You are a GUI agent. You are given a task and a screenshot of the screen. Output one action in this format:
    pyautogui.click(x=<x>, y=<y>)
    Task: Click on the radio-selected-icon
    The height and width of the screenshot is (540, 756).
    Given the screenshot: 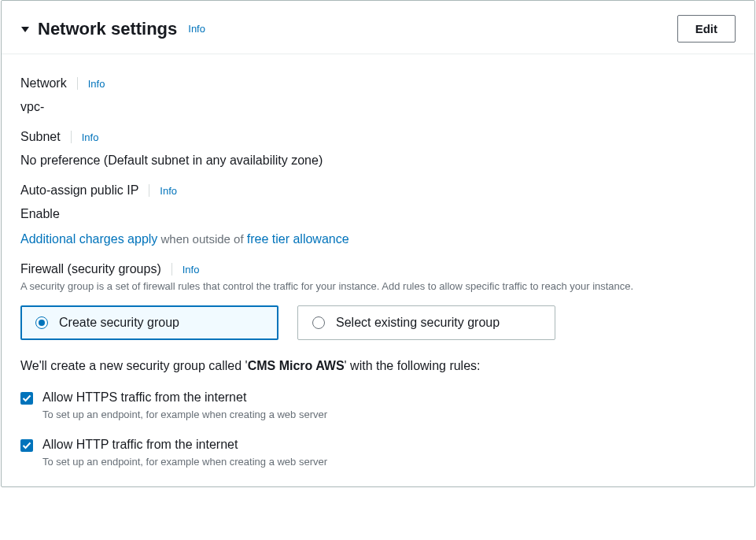 What is the action you would take?
    pyautogui.click(x=42, y=323)
    